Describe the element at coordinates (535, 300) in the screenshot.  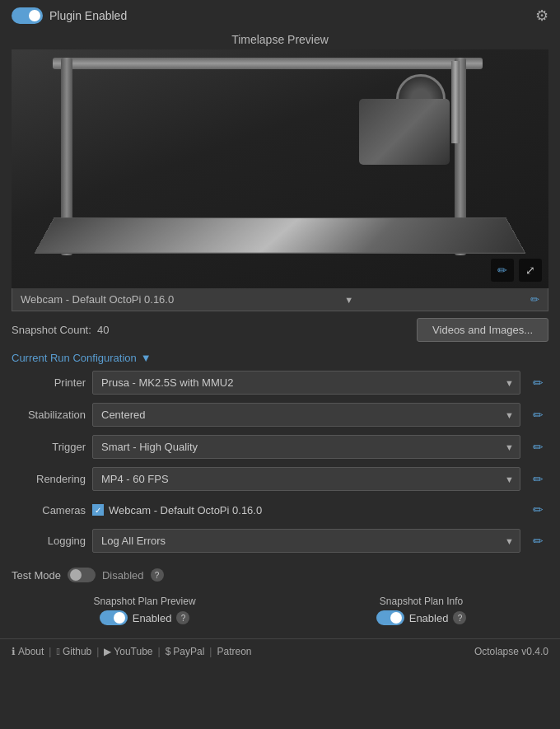
I see `webcam-edit-icon: ✏` at that location.